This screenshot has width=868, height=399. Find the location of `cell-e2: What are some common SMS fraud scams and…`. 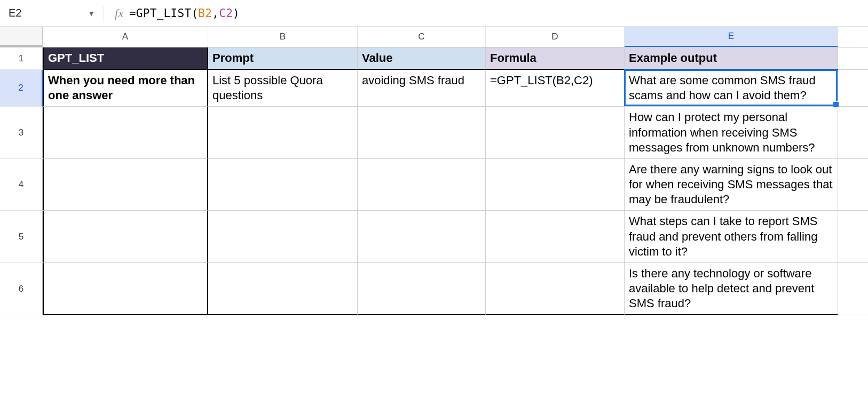

cell-e2: What are some common SMS fraud scams and… is located at coordinates (731, 89).